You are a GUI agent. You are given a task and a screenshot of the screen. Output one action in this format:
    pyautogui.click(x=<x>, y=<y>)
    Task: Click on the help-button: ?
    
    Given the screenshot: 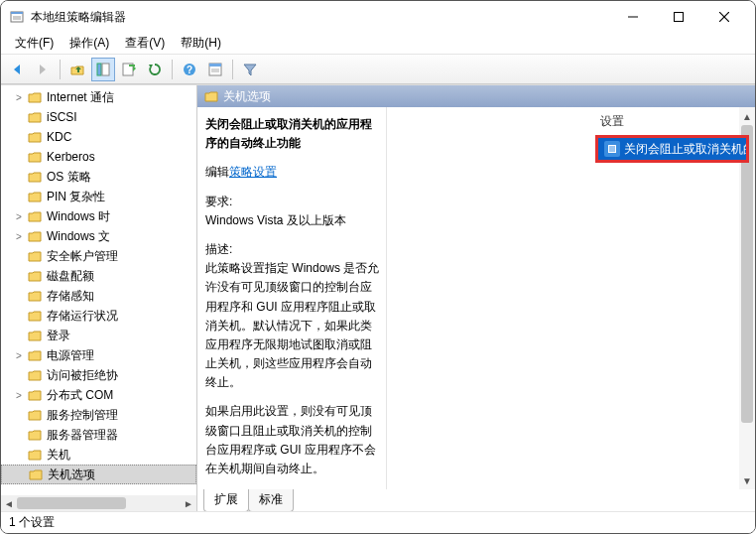 What is the action you would take?
    pyautogui.click(x=189, y=69)
    